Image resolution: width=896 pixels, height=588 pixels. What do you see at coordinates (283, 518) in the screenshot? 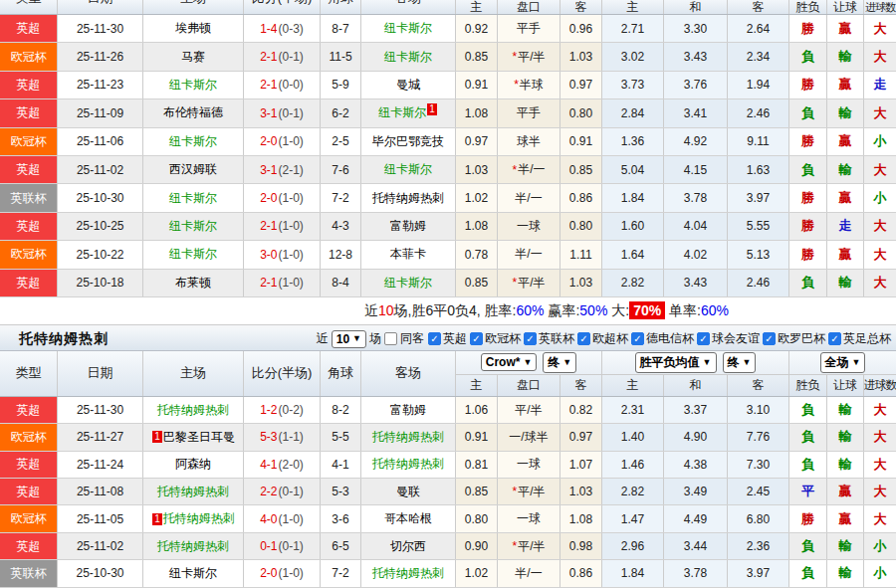
I see `score-cell: 4-0(1-0)` at bounding box center [283, 518].